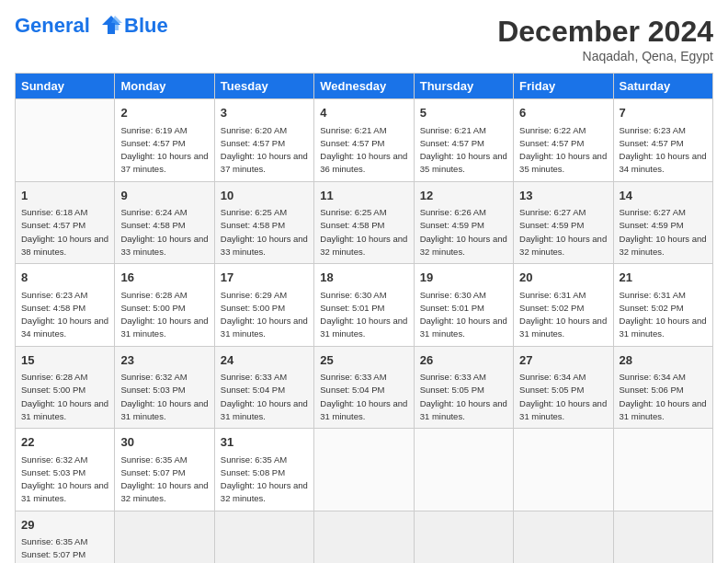  What do you see at coordinates (463, 223) in the screenshot?
I see `day-cell-12: 12Sunrise: 6:26 AMSunset: 4:59 PMDayligh…` at bounding box center [463, 223].